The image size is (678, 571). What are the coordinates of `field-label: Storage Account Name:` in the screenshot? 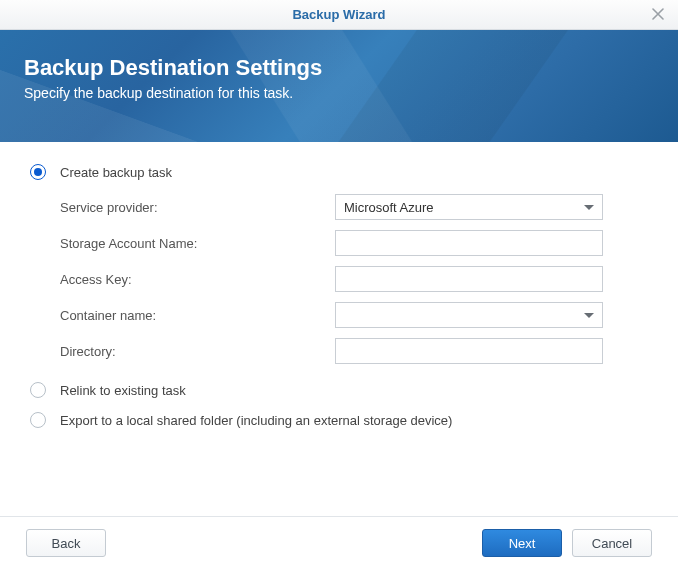 It's located at (198, 244).